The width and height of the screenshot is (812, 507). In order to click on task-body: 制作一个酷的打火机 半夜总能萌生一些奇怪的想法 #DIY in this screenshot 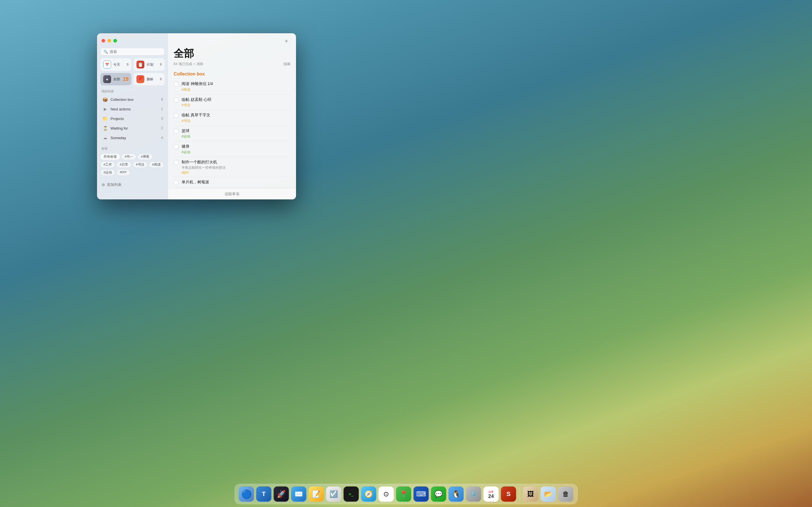, I will do `click(236, 167)`.